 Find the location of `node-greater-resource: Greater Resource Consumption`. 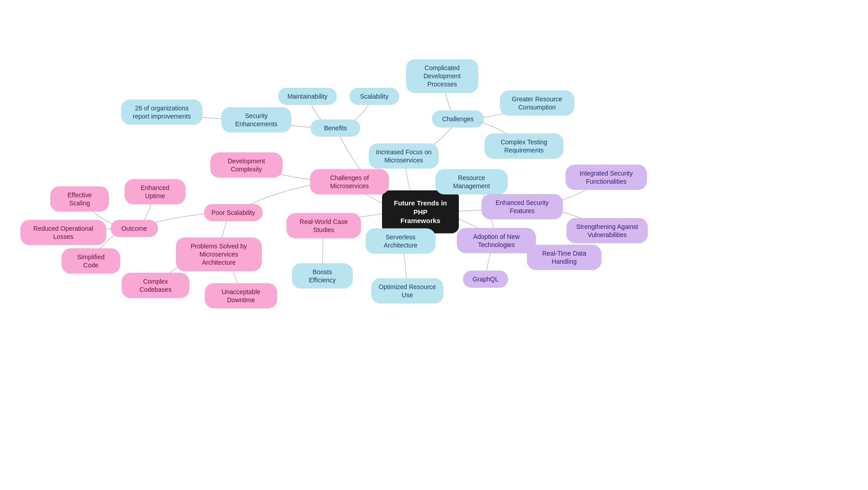

node-greater-resource: Greater Resource Consumption is located at coordinates (537, 103).